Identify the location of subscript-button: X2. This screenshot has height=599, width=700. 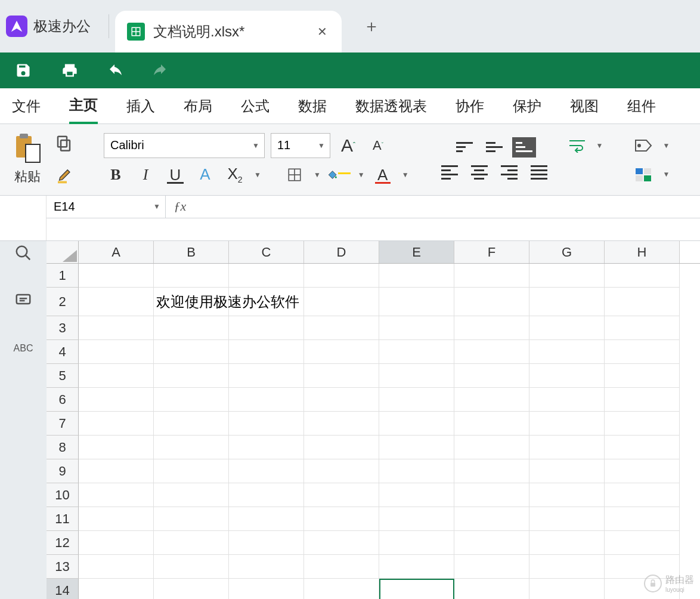
(235, 175).